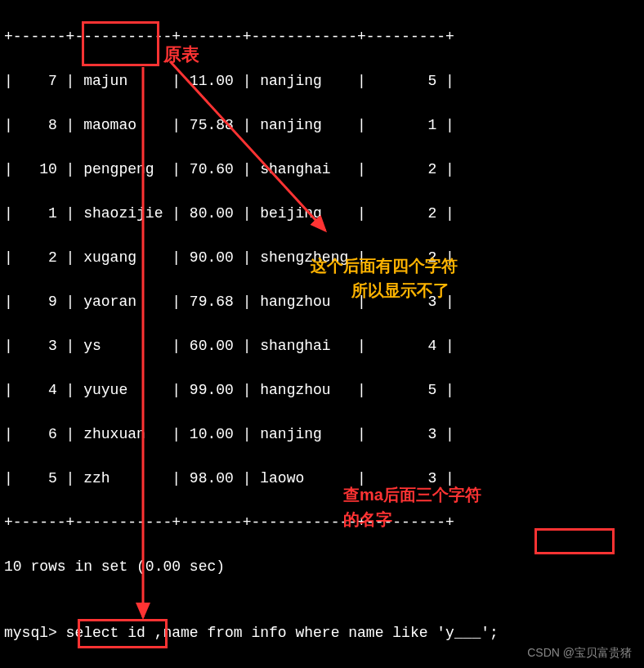 Image resolution: width=644 pixels, height=668 pixels. Describe the element at coordinates (322, 170) in the screenshot. I see `table-row: | 10 | pengpeng | 70.60 | shanghai | 2 |` at that location.